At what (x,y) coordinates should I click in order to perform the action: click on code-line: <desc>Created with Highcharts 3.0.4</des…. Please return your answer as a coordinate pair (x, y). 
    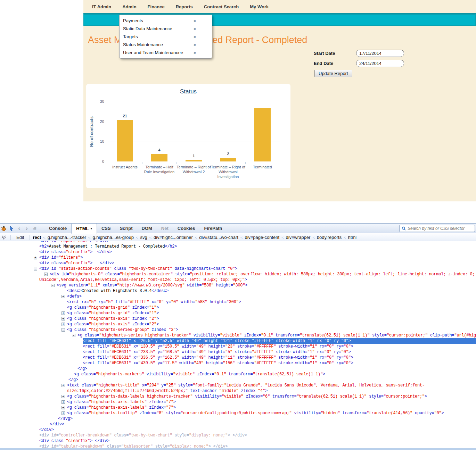
    Looking at the image, I should click on (238, 291).